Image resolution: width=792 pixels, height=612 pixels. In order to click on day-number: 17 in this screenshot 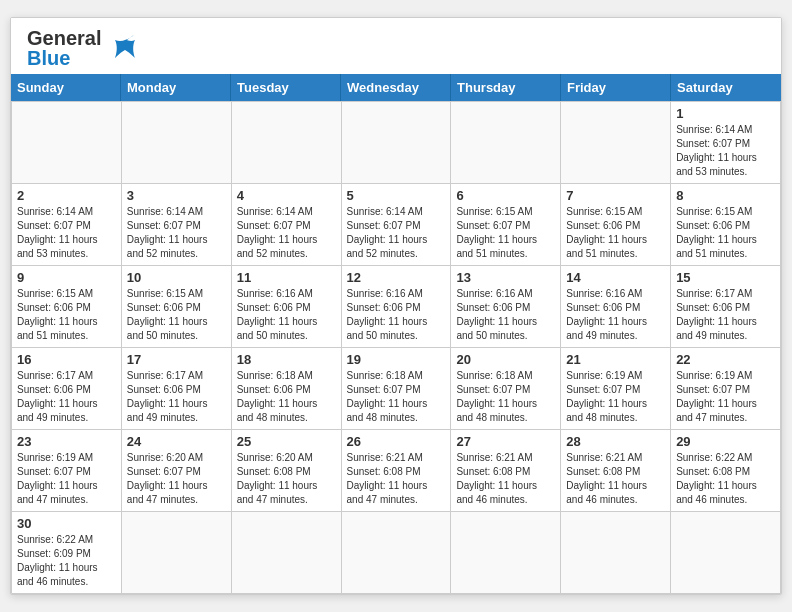, I will do `click(176, 360)`.